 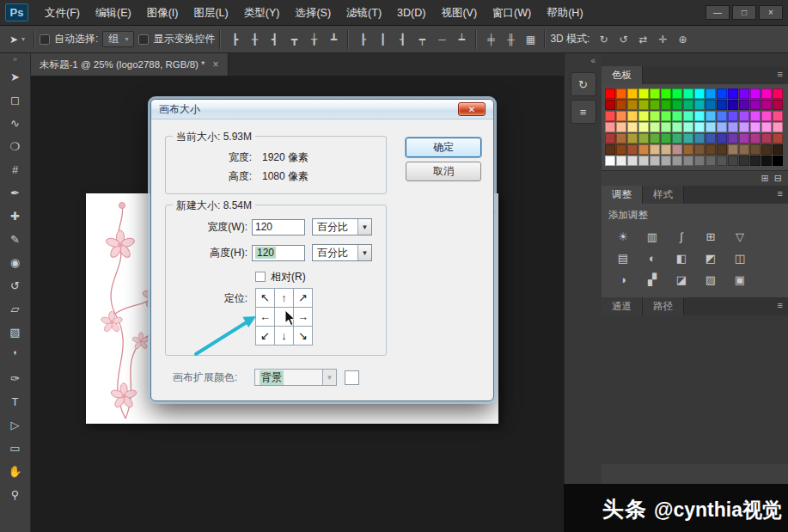 What do you see at coordinates (461, 40) in the screenshot?
I see `distribute-right-icon: ┷` at bounding box center [461, 40].